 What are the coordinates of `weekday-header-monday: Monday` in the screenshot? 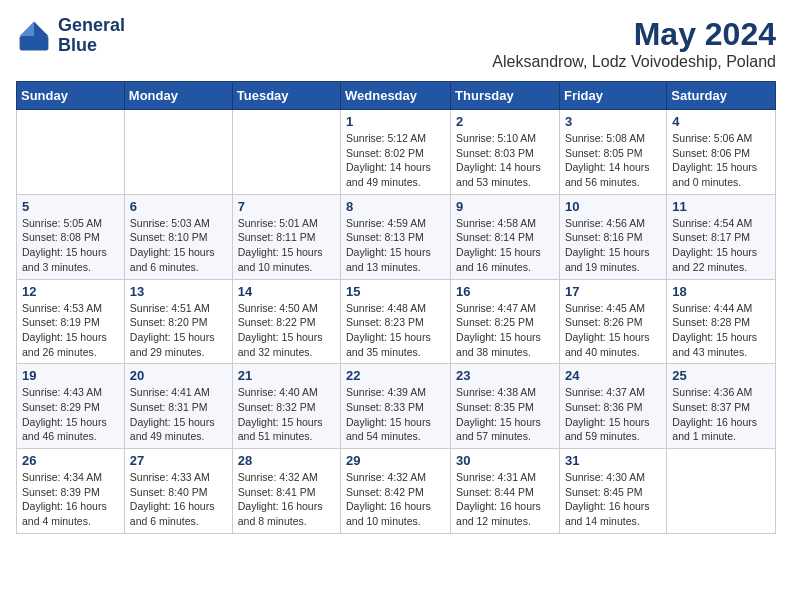 It's located at (178, 96).